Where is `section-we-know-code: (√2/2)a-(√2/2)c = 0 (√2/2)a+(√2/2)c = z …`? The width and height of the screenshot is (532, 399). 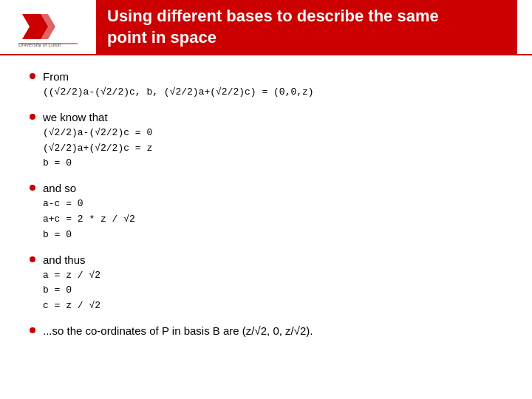
section-we-know-code: (√2/2)a-(√2/2)c = 0 (√2/2)a+(√2/2)c = z … is located at coordinates (273, 149).